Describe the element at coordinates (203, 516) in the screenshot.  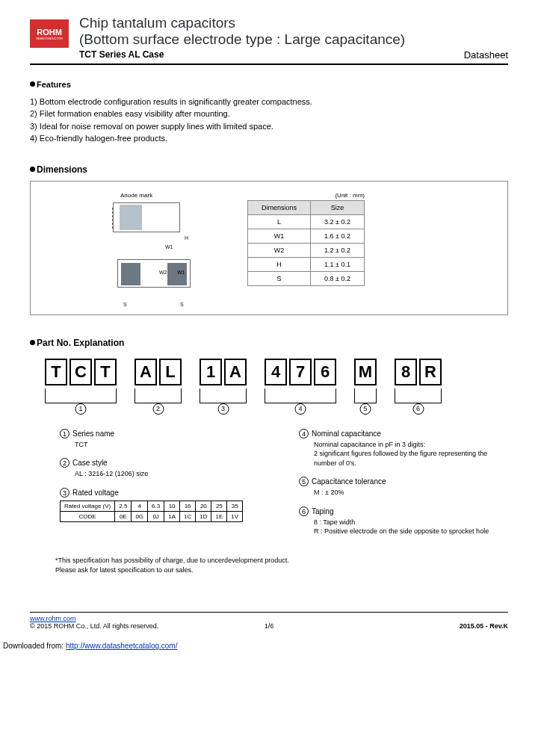
I see `v-cell: 1D` at that location.